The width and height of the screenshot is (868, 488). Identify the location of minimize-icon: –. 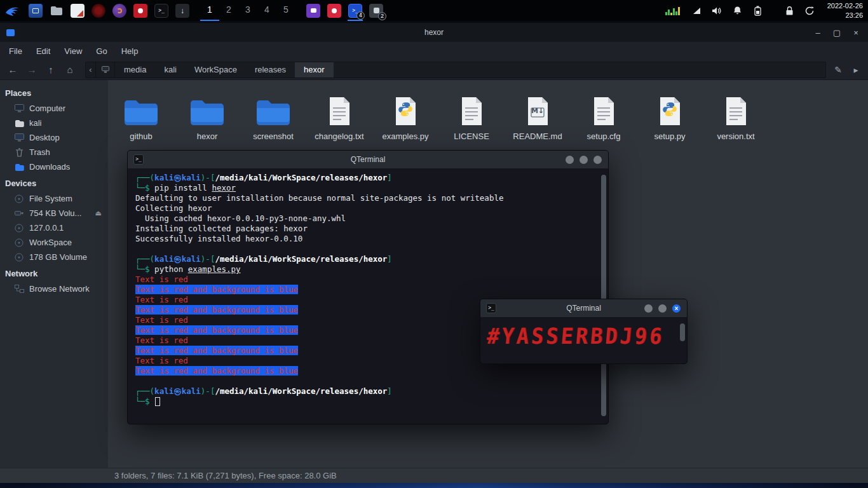
(818, 33).